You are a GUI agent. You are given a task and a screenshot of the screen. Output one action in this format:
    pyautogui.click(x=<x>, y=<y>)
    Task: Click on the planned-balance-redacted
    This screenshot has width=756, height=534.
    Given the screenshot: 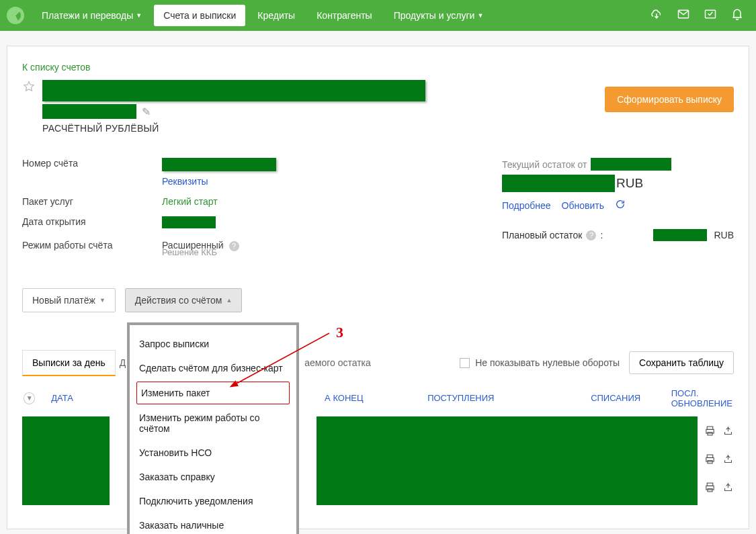 What is the action you would take?
    pyautogui.click(x=680, y=235)
    